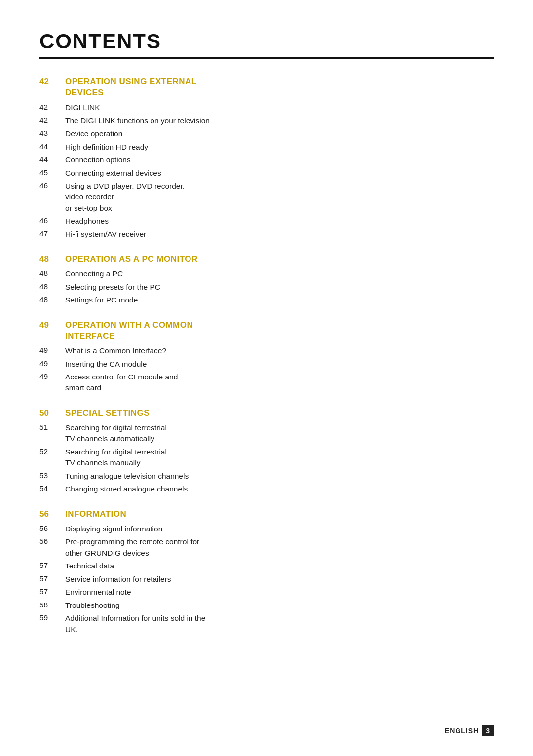 Image resolution: width=533 pixels, height=756 pixels. Describe the element at coordinates (266, 44) in the screenshot. I see `page-title-container: CONTENTS` at that location.